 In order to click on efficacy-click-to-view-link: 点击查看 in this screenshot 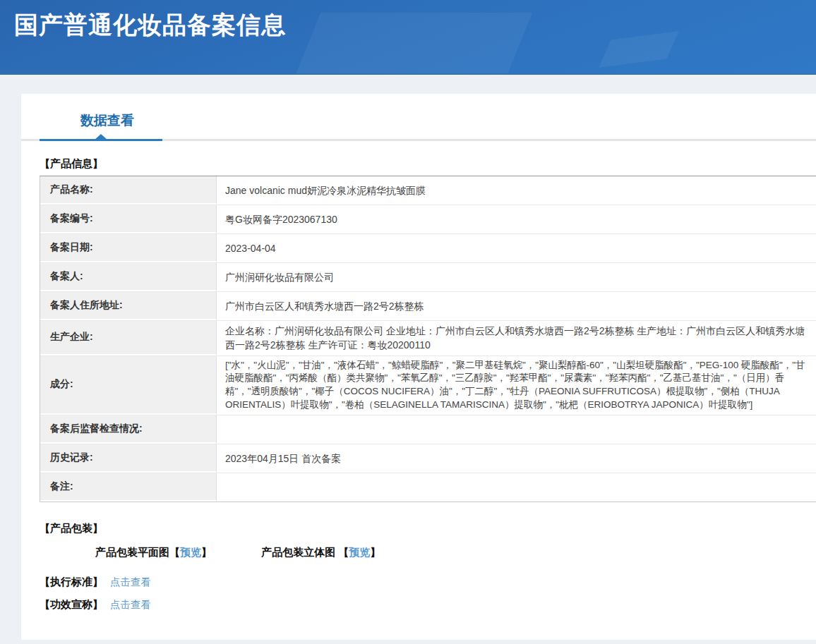, I will do `click(131, 604)`.